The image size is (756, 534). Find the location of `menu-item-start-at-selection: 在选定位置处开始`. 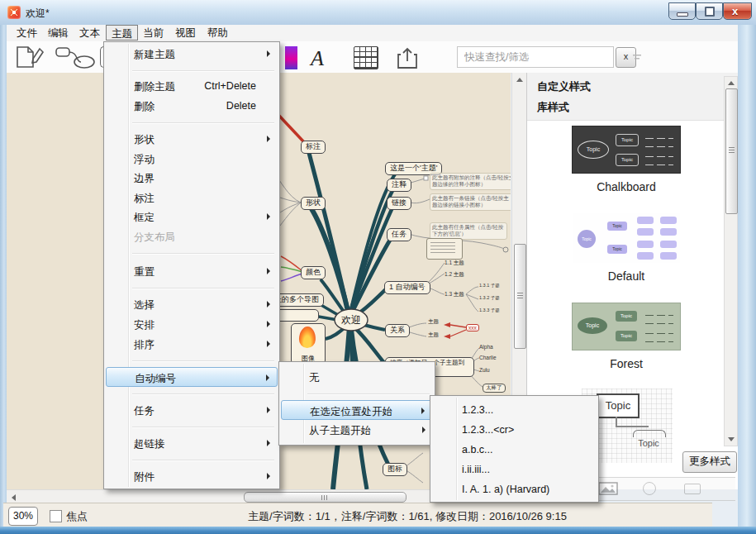

menu-item-start-at-selection: 在选定位置处开始 is located at coordinates (357, 410).